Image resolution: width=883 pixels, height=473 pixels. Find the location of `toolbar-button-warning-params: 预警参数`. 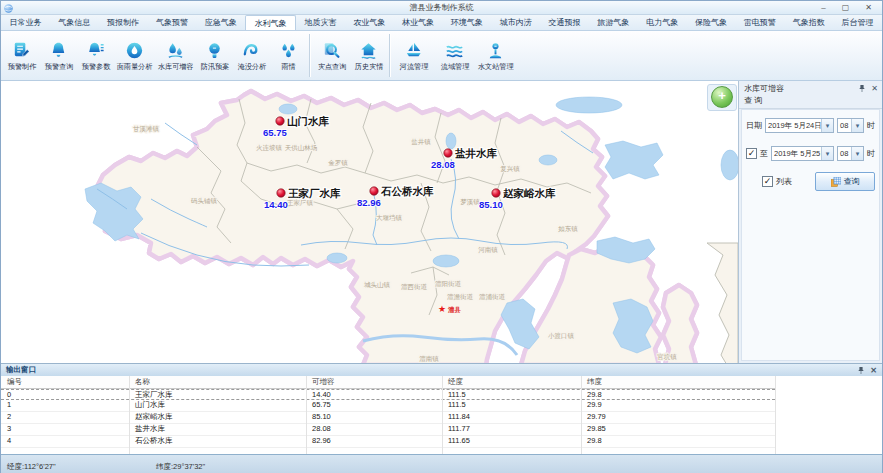

toolbar-button-warning-params: 预警参数 is located at coordinates (96, 56).